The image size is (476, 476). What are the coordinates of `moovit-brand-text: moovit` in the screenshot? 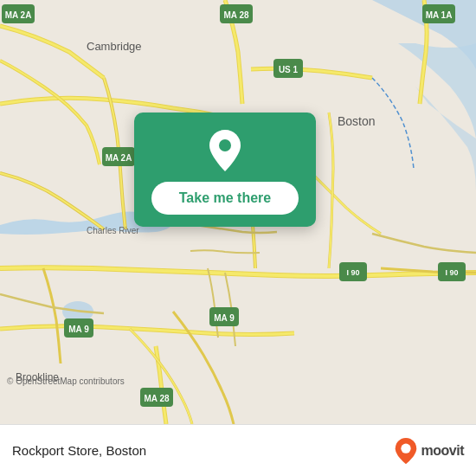 It's located at (443, 451).